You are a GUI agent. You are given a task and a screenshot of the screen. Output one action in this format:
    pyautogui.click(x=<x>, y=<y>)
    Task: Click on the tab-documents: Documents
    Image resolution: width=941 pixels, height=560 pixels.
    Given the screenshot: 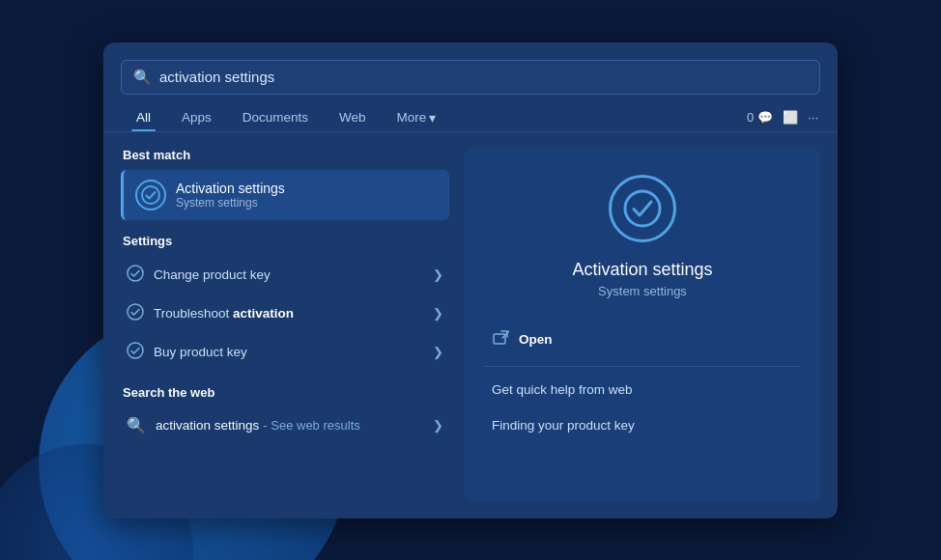 What is the action you would take?
    pyautogui.click(x=275, y=118)
    